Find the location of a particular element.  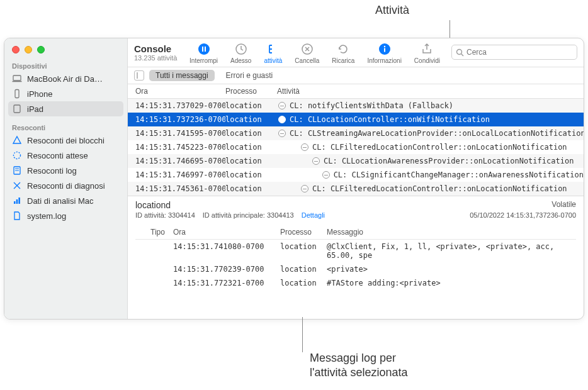

info-button: Informazioni is located at coordinates (384, 53).